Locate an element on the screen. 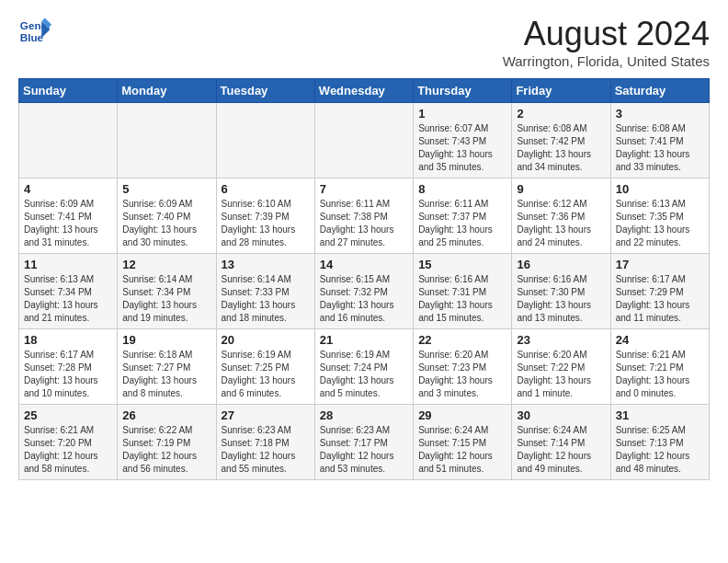 This screenshot has height=563, width=728. calendar-cell: 7Sunrise: 6:11 AM Sunset: 7:38 PM Daylig… is located at coordinates (364, 216).